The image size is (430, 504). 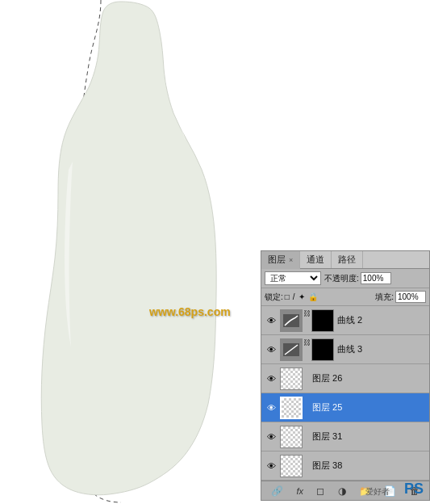 What do you see at coordinates (320, 491) in the screenshot?
I see `add-mask-icon: ◻` at bounding box center [320, 491].